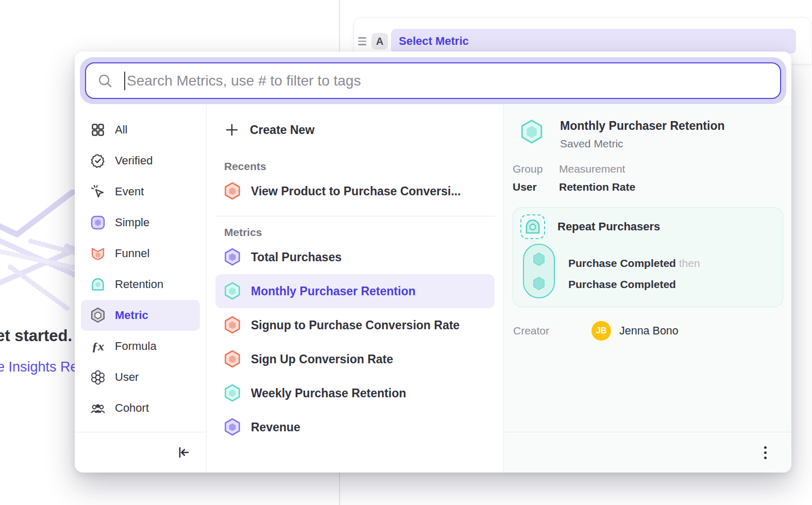  I want to click on retention-icon, so click(98, 284).